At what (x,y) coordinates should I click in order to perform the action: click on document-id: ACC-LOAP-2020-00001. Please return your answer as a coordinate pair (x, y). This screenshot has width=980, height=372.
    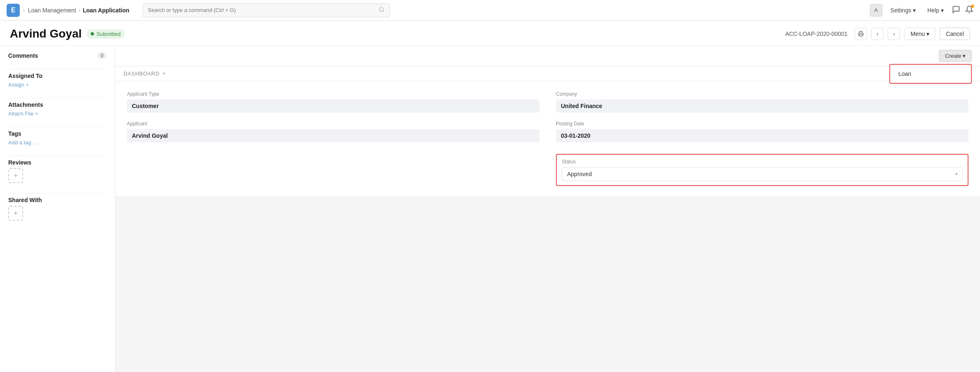
    Looking at the image, I should click on (816, 34).